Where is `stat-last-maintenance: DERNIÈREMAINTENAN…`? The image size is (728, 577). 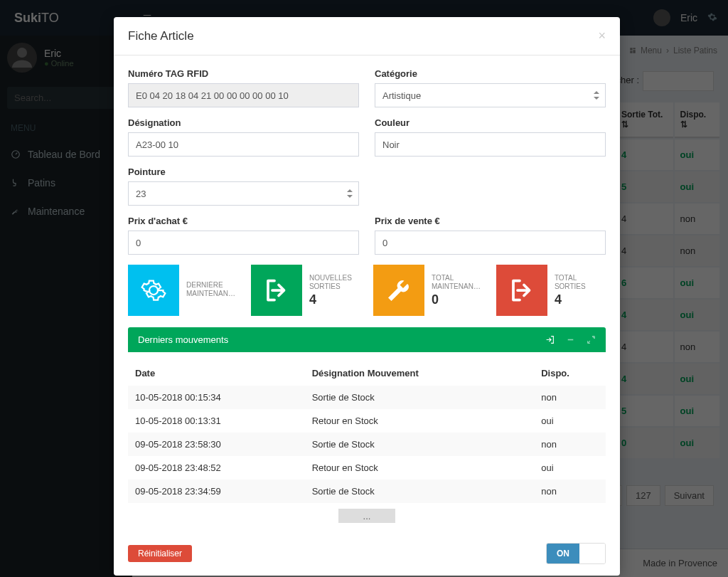 stat-last-maintenance: DERNIÈREMAINTENAN… is located at coordinates (183, 290).